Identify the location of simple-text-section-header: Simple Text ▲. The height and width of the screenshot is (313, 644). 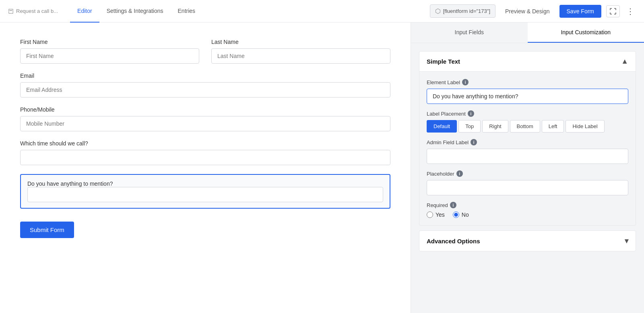
(527, 61).